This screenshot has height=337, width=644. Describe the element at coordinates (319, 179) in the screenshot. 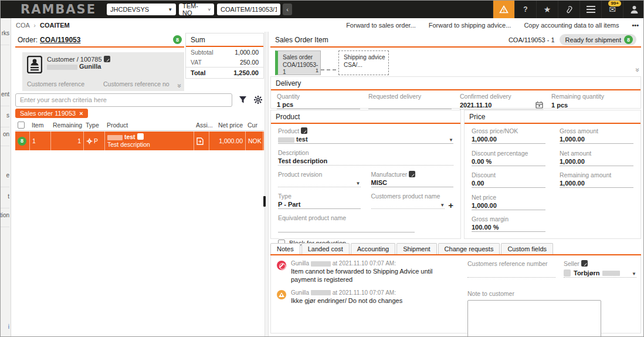

I see `product-revision-field: Product revision ▼` at that location.